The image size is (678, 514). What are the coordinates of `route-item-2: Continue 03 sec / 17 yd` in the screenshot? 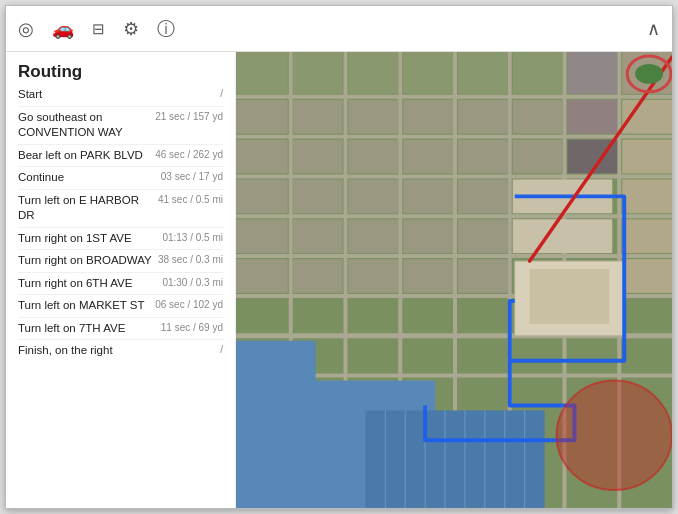 It's located at (120, 178).